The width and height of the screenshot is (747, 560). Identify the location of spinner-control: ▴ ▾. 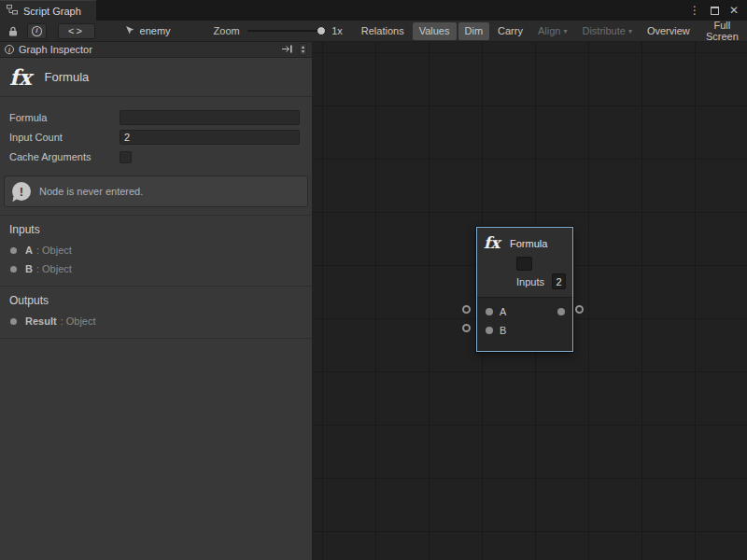
(303, 49).